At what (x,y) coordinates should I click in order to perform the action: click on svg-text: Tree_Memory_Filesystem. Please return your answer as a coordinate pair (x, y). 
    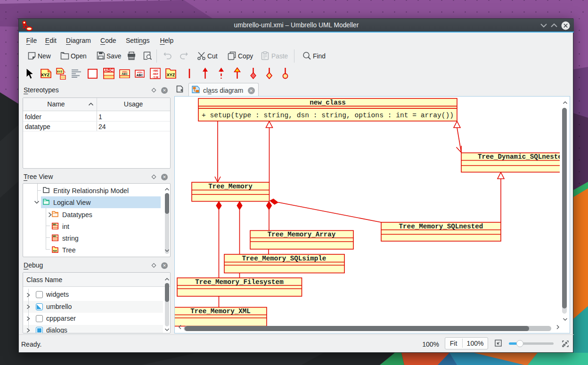
    Looking at the image, I should click on (239, 282).